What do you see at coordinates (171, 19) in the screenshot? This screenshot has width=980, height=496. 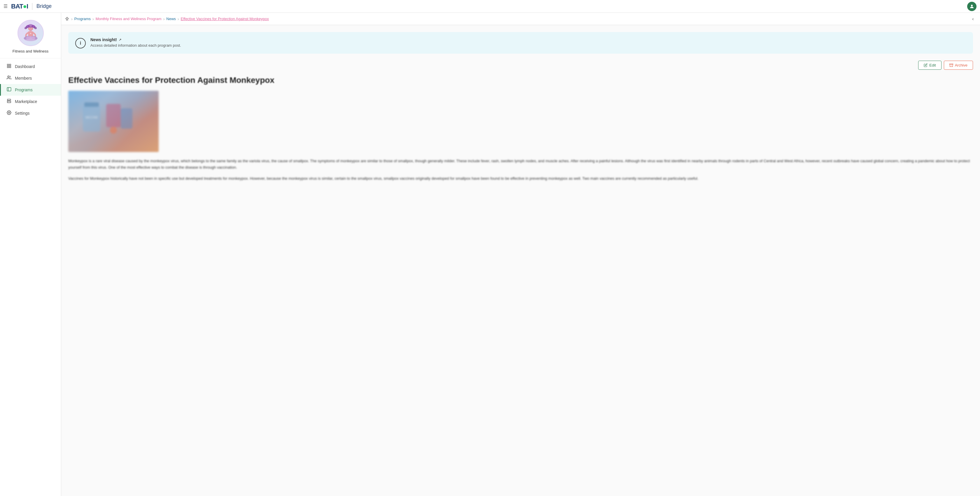 I see `breadcrumb-news: News` at bounding box center [171, 19].